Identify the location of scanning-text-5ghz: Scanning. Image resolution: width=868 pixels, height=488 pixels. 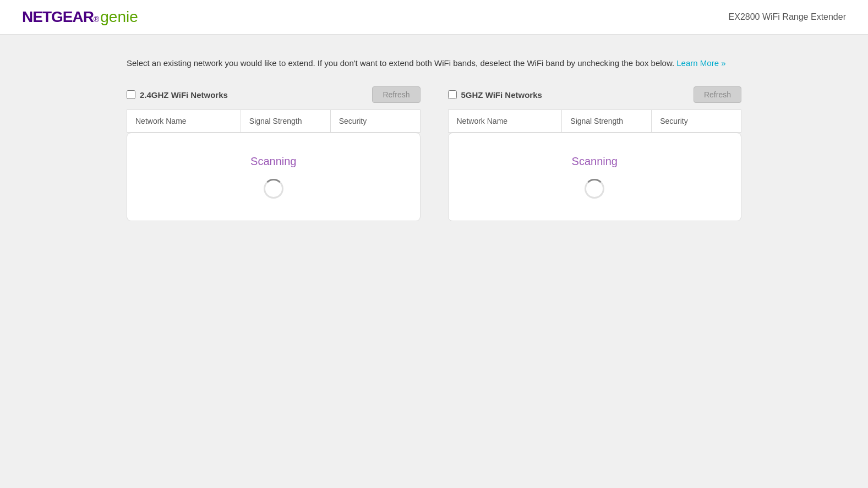
(594, 162).